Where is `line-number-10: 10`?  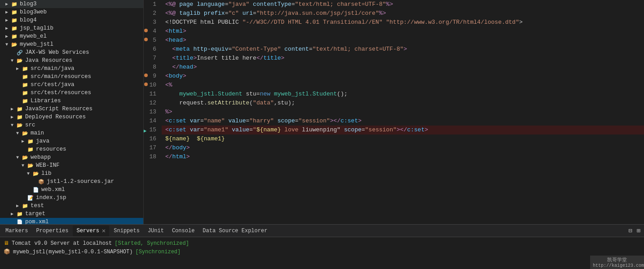 line-number-10: 10 is located at coordinates (153, 85).